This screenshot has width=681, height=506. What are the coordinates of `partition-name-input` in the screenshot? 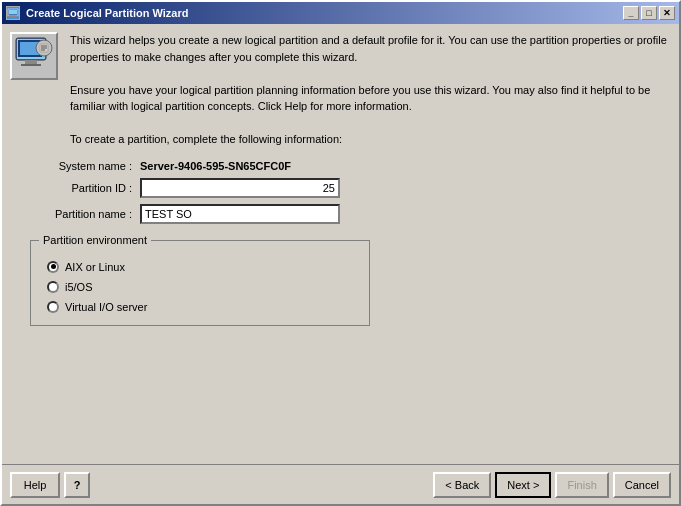 It's located at (240, 214).